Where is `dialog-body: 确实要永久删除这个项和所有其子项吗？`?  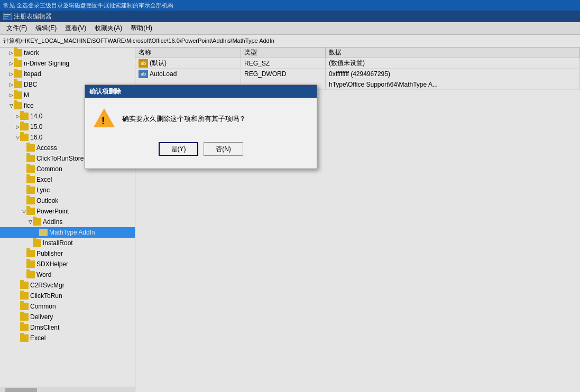
dialog-body: 确实要永久删除这个项和所有其子项吗？ is located at coordinates (201, 118).